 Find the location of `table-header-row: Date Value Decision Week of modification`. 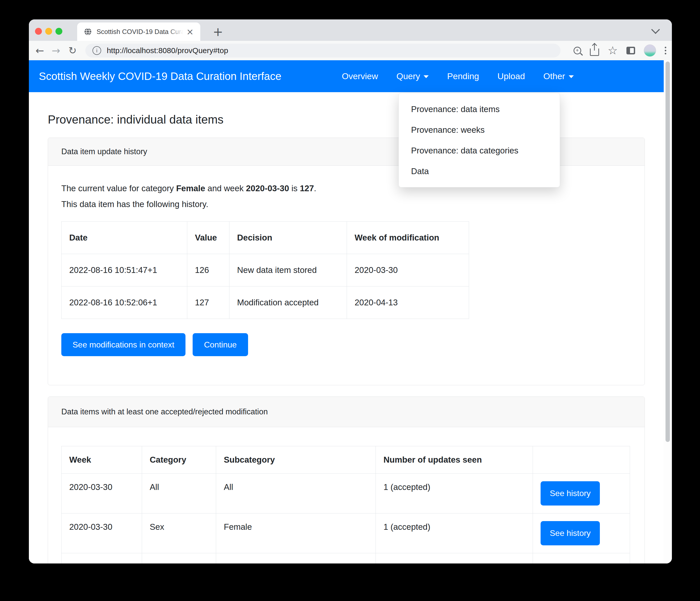

table-header-row: Date Value Decision Week of modification is located at coordinates (265, 238).